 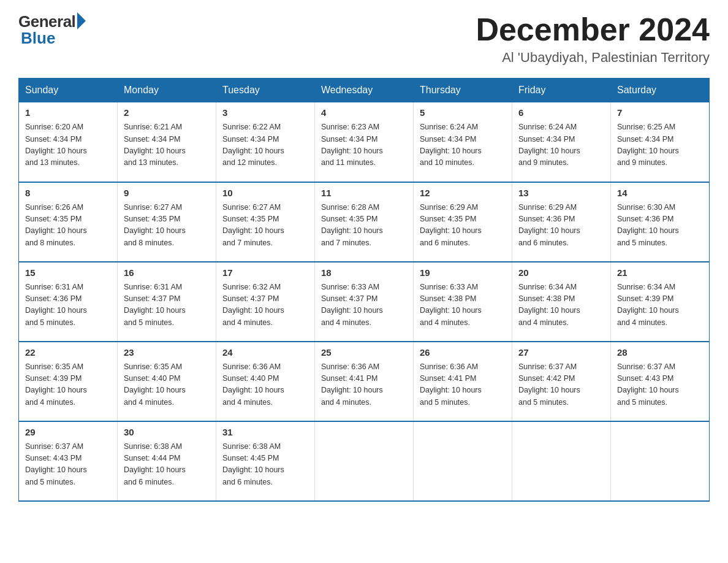 I want to click on day-number: 31, so click(x=265, y=432).